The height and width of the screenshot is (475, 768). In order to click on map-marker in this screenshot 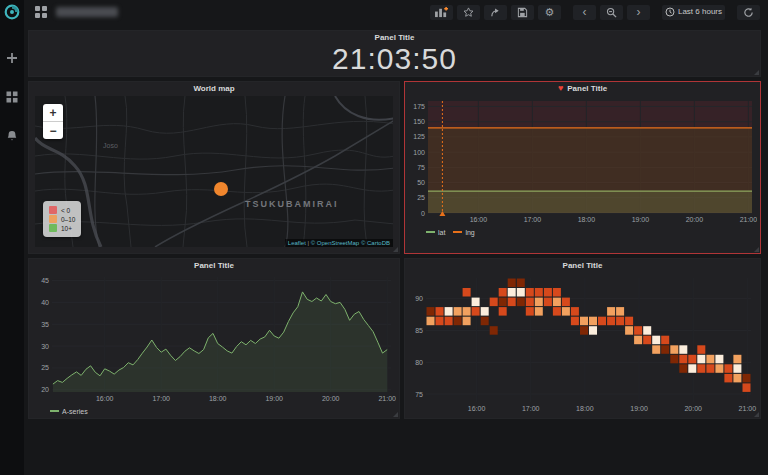, I will do `click(221, 189)`.